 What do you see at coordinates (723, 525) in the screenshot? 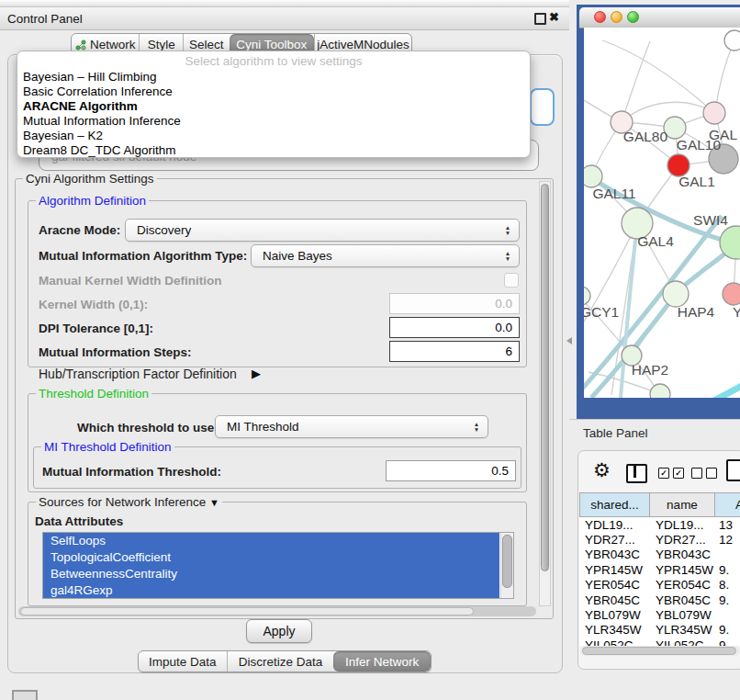
I see `cell: 13` at bounding box center [723, 525].